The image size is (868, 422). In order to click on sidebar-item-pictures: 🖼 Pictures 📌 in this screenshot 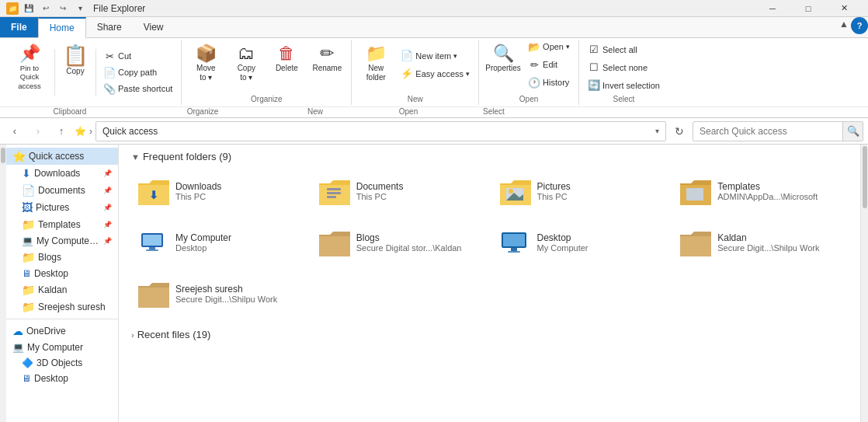, I will do `click(62, 208)`.